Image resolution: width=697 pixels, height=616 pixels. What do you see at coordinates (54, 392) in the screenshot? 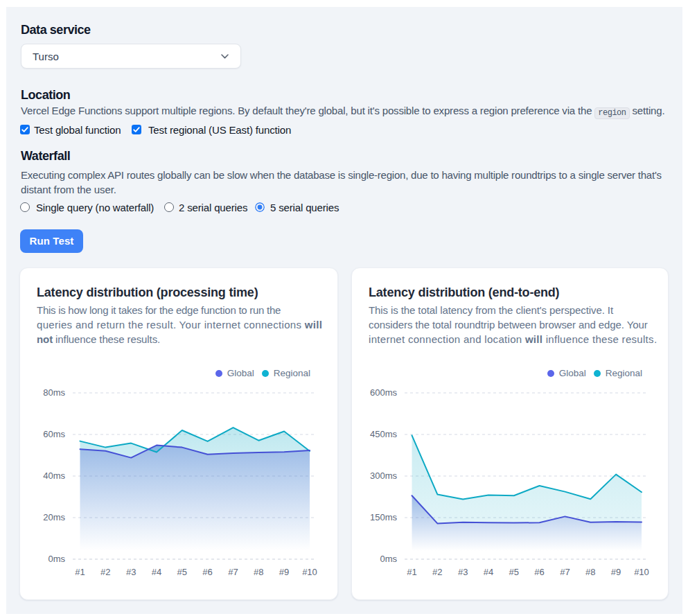
I see `svg-text: 80ms` at bounding box center [54, 392].